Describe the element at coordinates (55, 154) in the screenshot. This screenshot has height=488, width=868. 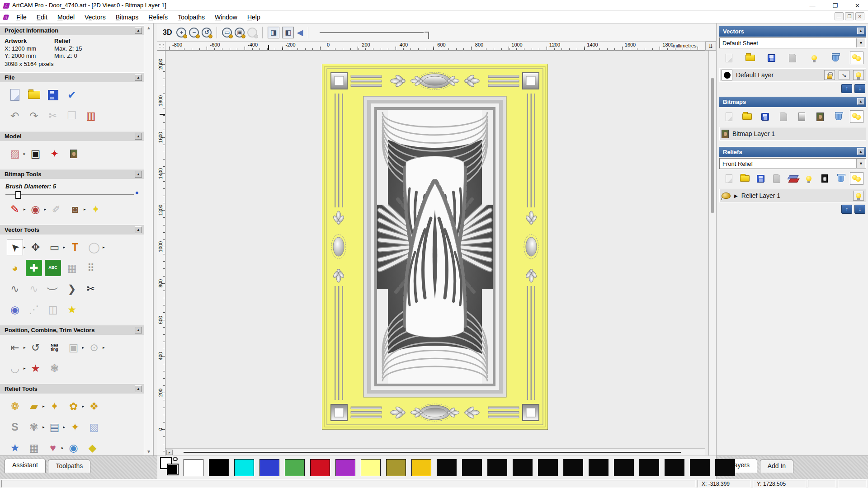
I see `lighting-icon: ✦` at that location.